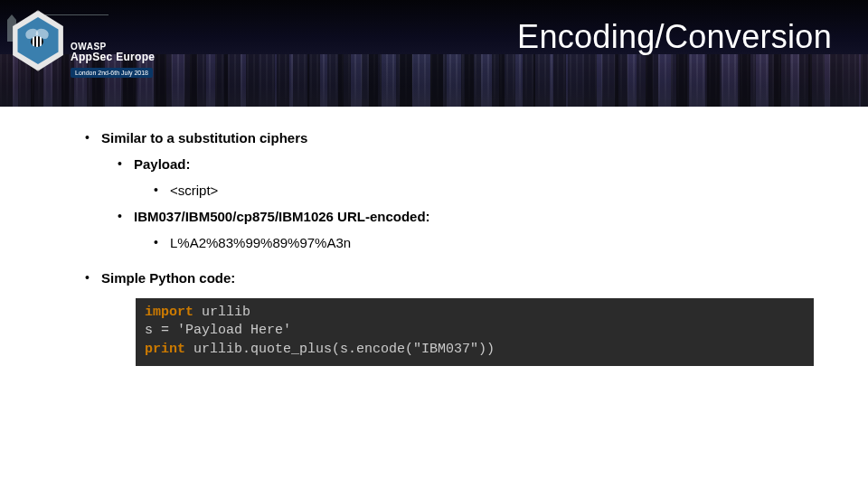  What do you see at coordinates (91, 57) in the screenshot?
I see `logo-name-1: AppSec` at bounding box center [91, 57].